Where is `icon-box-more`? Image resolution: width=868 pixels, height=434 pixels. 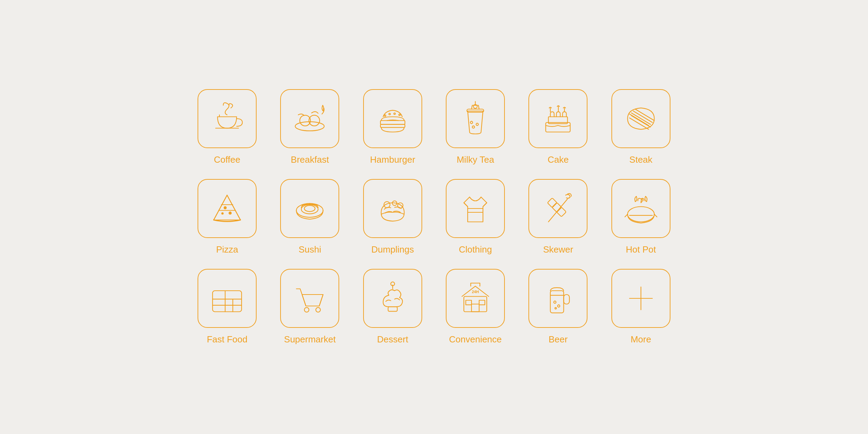 icon-box-more is located at coordinates (641, 298).